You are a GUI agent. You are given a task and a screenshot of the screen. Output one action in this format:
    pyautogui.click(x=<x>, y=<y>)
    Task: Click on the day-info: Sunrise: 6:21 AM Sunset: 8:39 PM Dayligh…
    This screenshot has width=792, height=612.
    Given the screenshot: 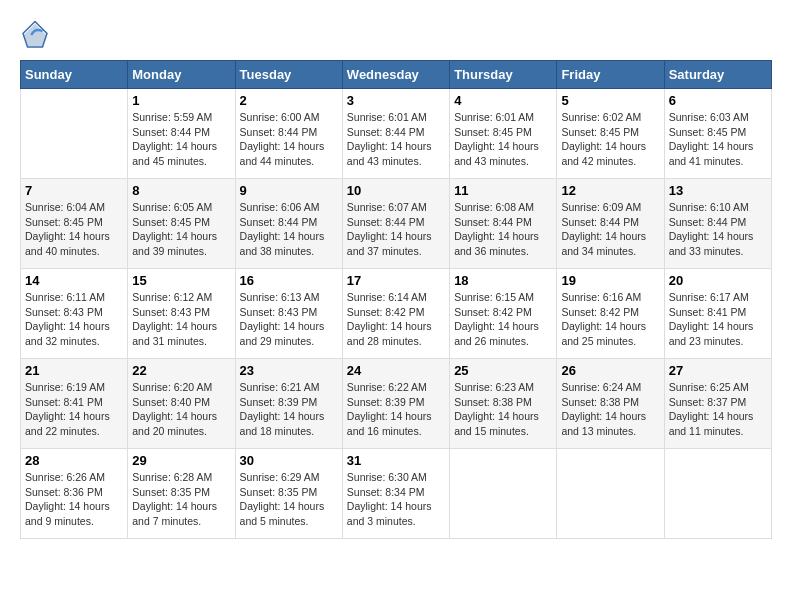 What is the action you would take?
    pyautogui.click(x=289, y=410)
    